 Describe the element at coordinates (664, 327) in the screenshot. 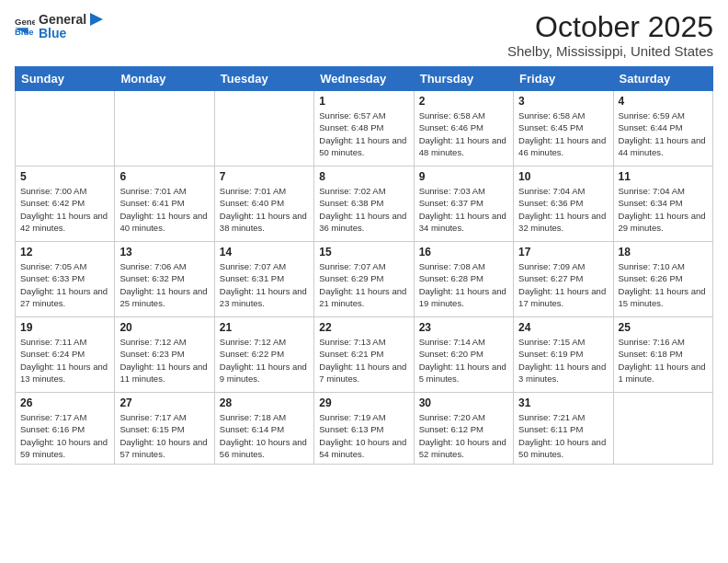

I see `day-number: 25` at that location.